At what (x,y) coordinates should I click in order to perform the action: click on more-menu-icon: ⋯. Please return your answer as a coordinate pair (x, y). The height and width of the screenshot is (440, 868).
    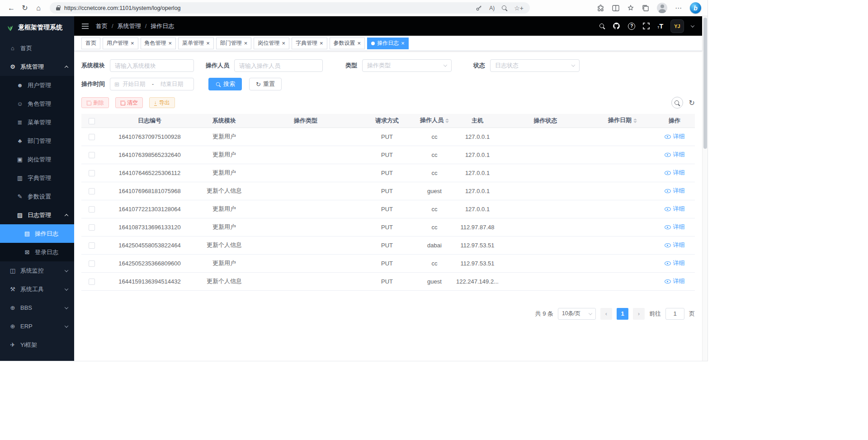
    Looking at the image, I should click on (679, 8).